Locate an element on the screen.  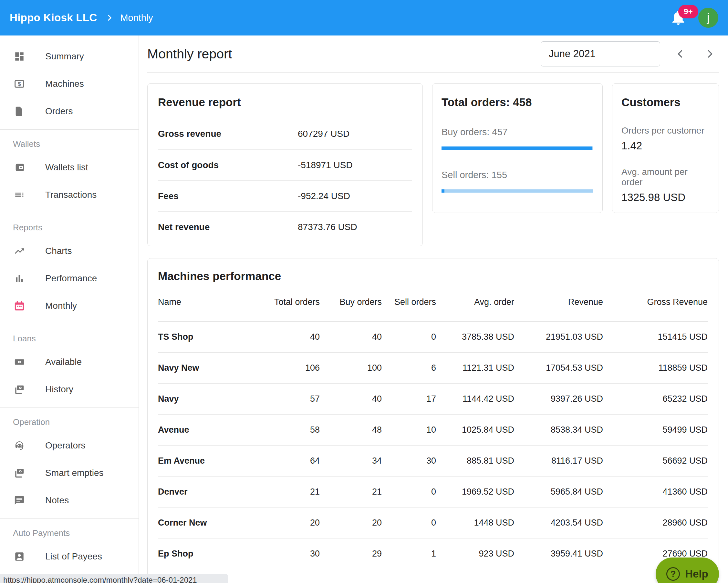
revenue-row-gross: Gross revenue 607297 USD is located at coordinates (285, 134).